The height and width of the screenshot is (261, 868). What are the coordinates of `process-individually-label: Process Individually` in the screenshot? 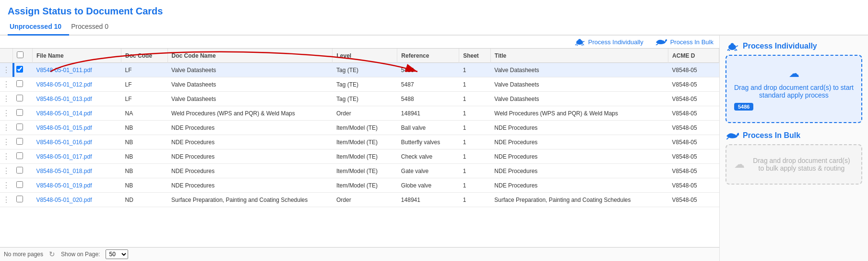 It's located at (616, 42).